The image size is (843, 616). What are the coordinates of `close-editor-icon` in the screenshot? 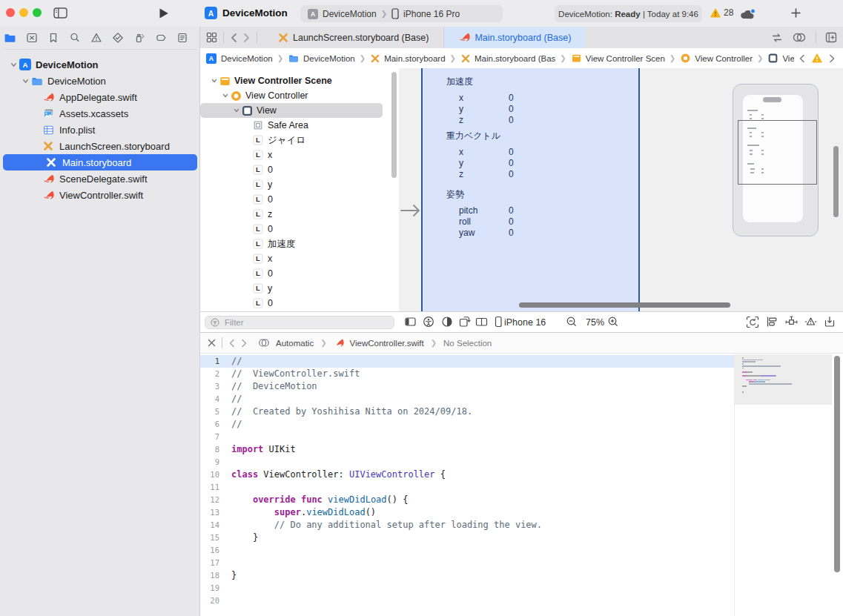 It's located at (212, 342).